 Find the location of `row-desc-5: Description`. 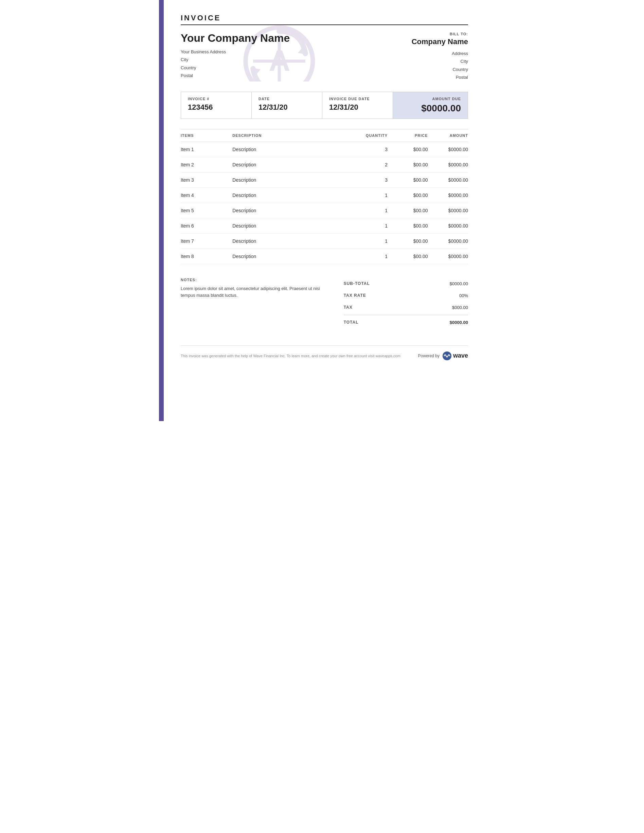

row-desc-5: Description is located at coordinates (293, 211).